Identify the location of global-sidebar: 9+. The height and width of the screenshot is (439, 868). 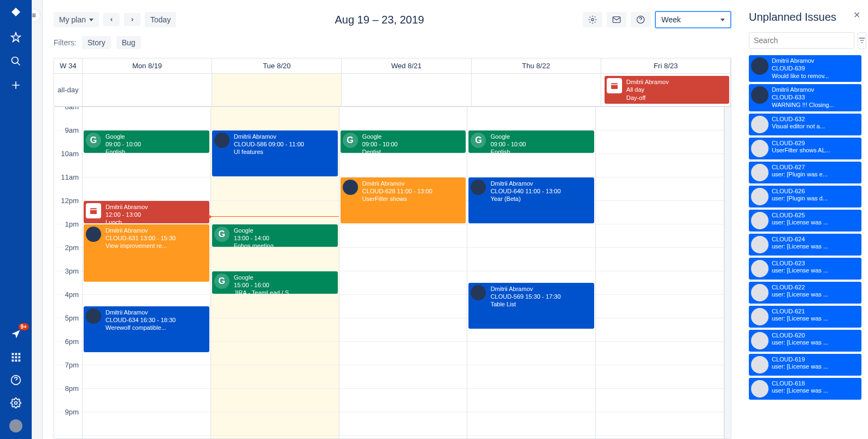
(16, 220).